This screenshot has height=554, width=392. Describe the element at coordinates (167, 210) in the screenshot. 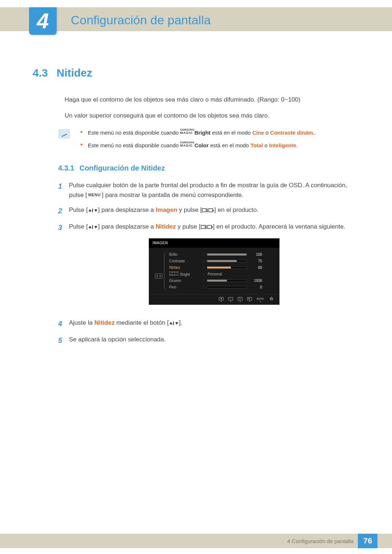

I see `highlight-imagen: Imagen` at that location.